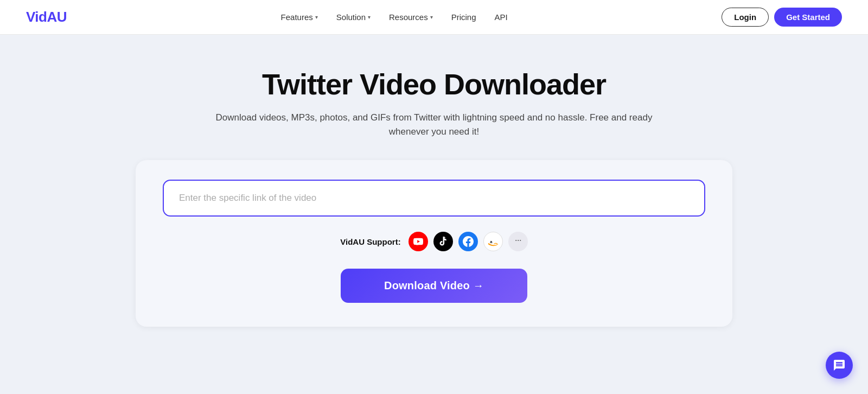 Image resolution: width=868 pixels, height=394 pixels. What do you see at coordinates (411, 17) in the screenshot?
I see `nav-resources: Resources ▾` at bounding box center [411, 17].